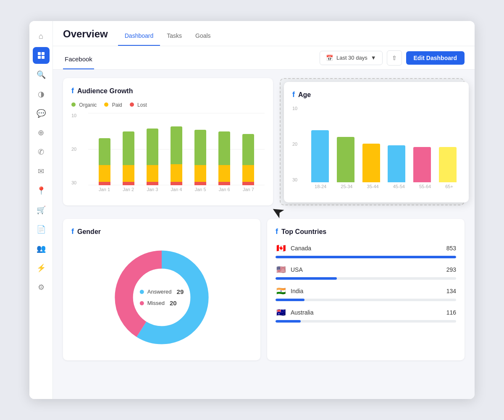 The image size is (504, 420). I want to click on organic-label: Organic, so click(88, 105).